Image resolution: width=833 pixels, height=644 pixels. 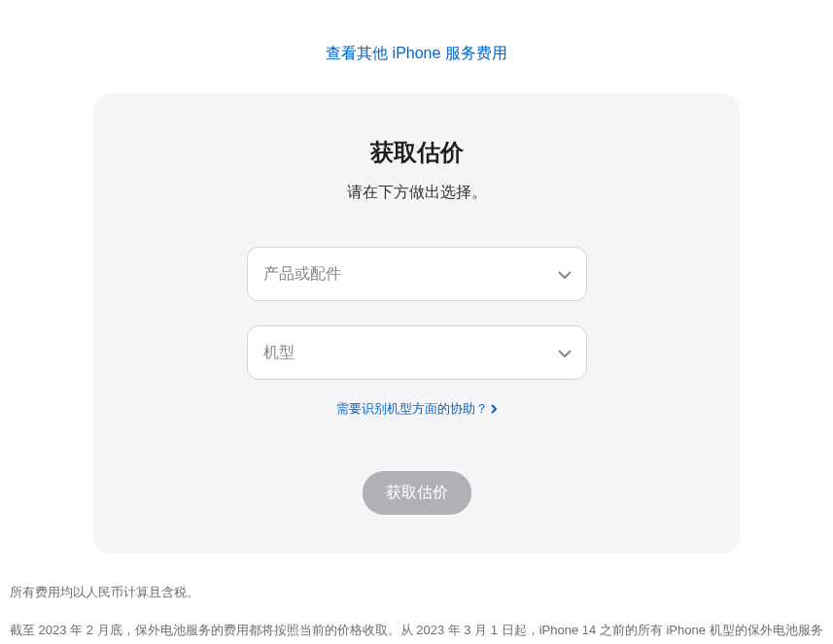 What do you see at coordinates (417, 353) in the screenshot?
I see `model-select: 机型` at bounding box center [417, 353].